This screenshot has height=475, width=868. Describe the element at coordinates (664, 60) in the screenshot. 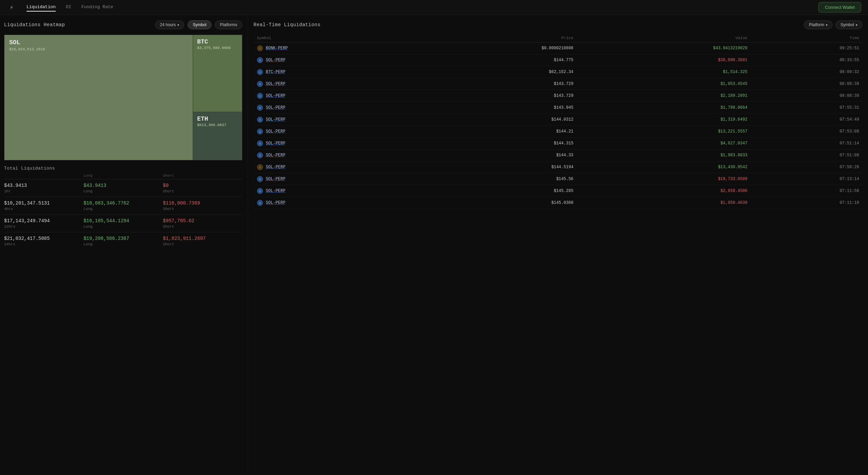

I see `cell-value: $38,090.3601` at that location.